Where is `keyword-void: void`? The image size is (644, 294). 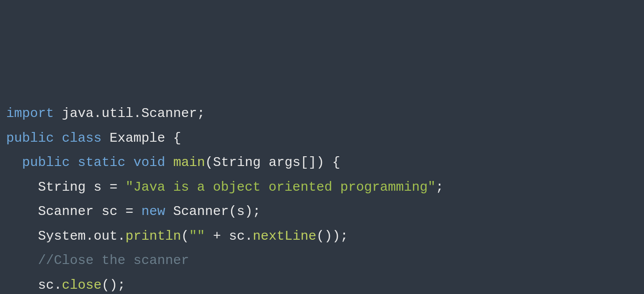
keyword-void: void is located at coordinates (149, 162).